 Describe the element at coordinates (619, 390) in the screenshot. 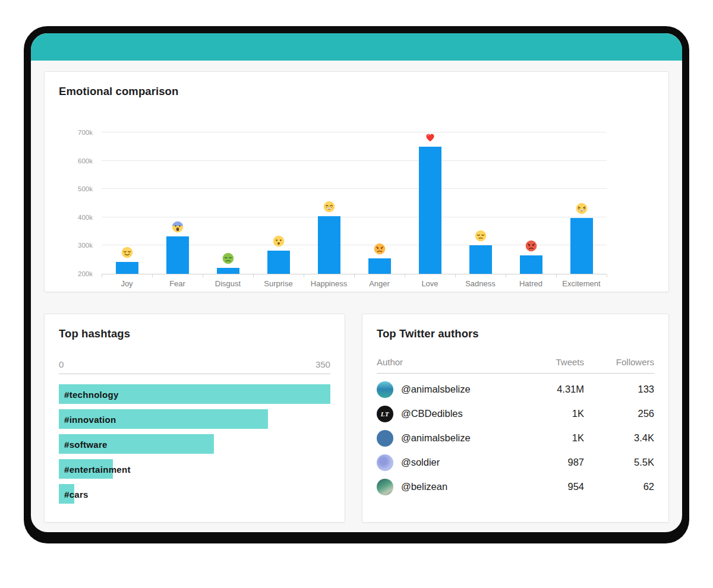

I see `followers-value: 133` at that location.